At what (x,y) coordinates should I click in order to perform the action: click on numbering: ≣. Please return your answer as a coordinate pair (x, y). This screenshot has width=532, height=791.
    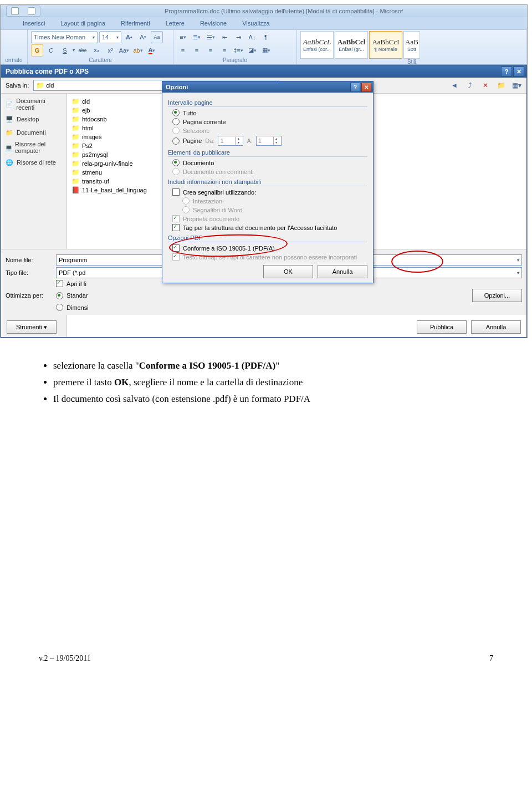
    Looking at the image, I should click on (197, 37).